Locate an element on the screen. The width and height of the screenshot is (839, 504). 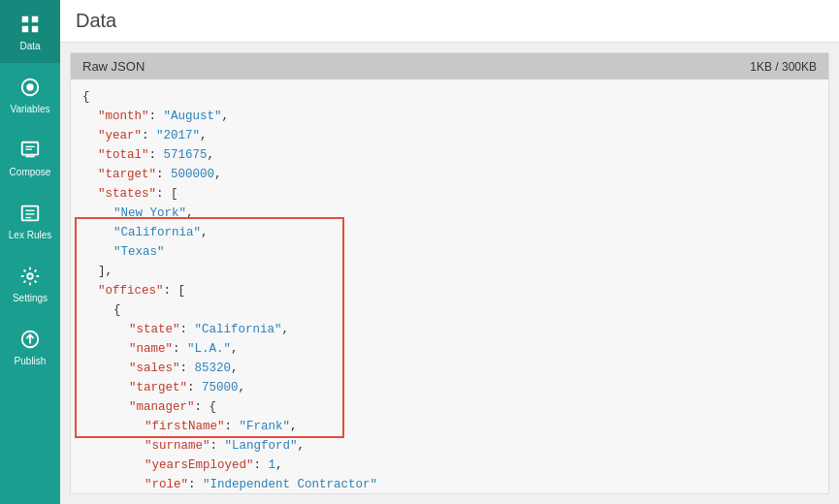
json-line: "target": 75000, is located at coordinates (450, 388).